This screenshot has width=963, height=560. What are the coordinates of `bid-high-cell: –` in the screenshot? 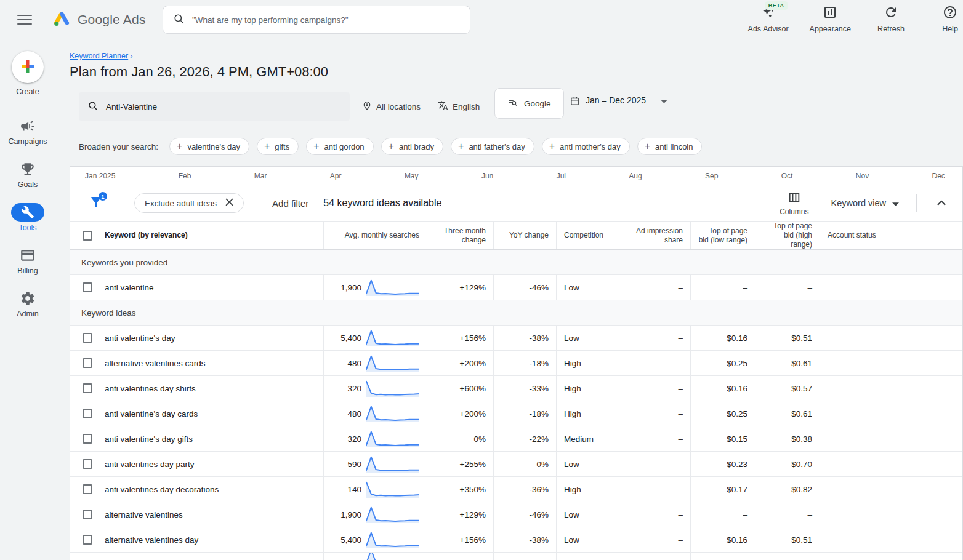 It's located at (788, 514).